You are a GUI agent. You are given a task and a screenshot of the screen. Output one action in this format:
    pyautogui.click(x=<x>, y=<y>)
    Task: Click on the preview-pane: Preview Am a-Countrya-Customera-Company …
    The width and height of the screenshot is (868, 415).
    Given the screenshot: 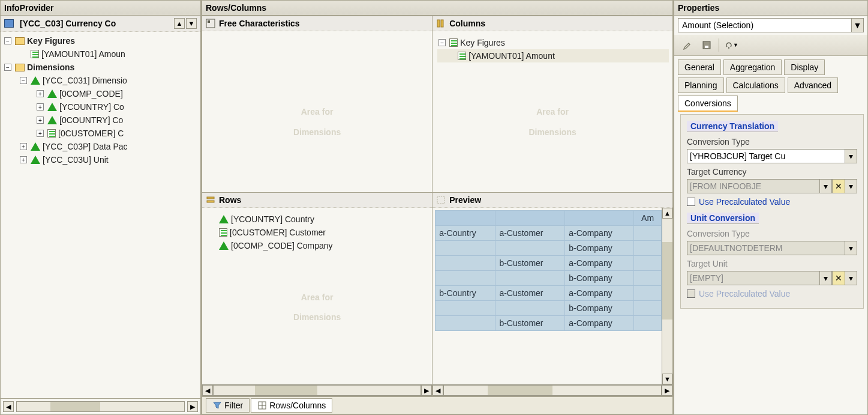 What is the action you would take?
    pyautogui.click(x=552, y=294)
    